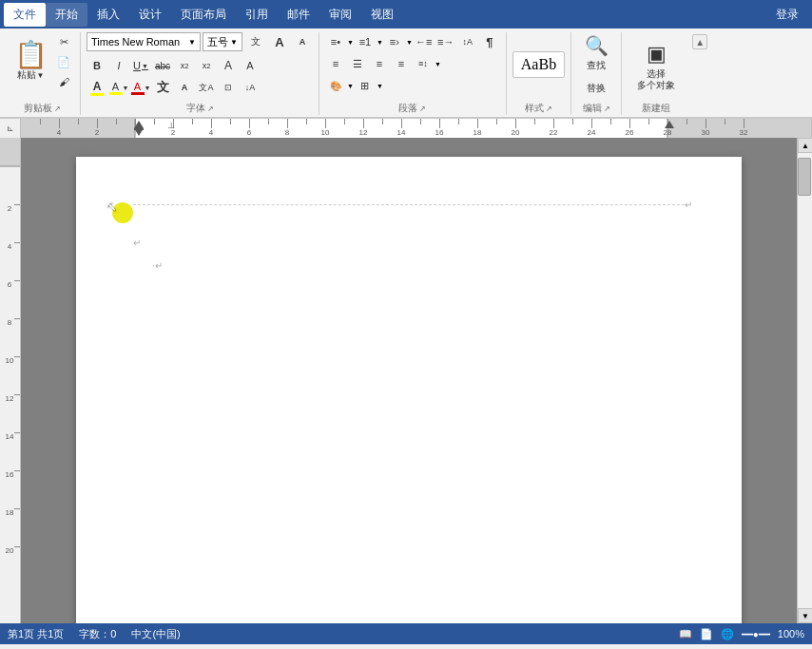 This screenshot has height=649, width=812. I want to click on font-group: Times New Roman ▼ 五号 ▼ 文 A A B I, so click(202, 74).